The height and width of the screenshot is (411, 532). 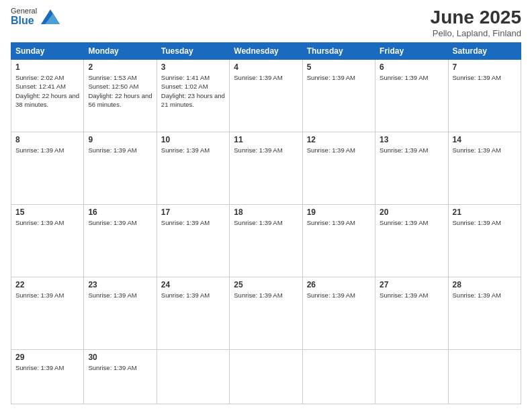 I want to click on day-number: 21, so click(x=485, y=212).